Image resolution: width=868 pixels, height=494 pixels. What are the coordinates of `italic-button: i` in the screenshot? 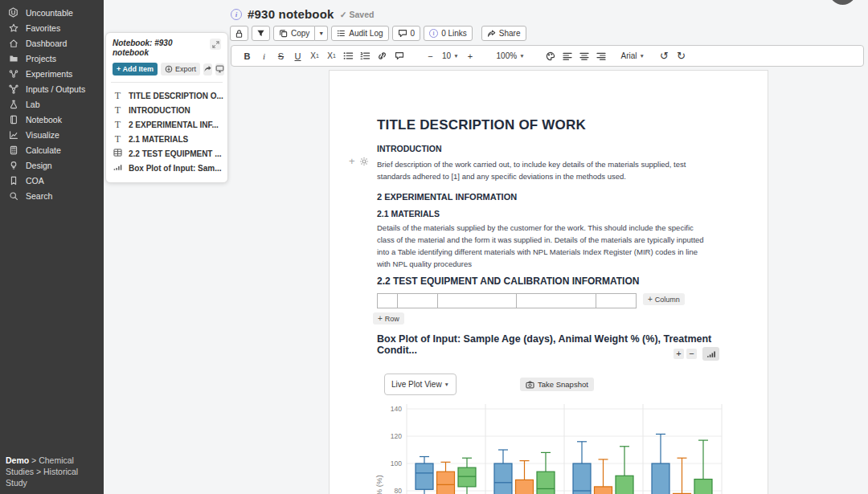 It's located at (264, 56).